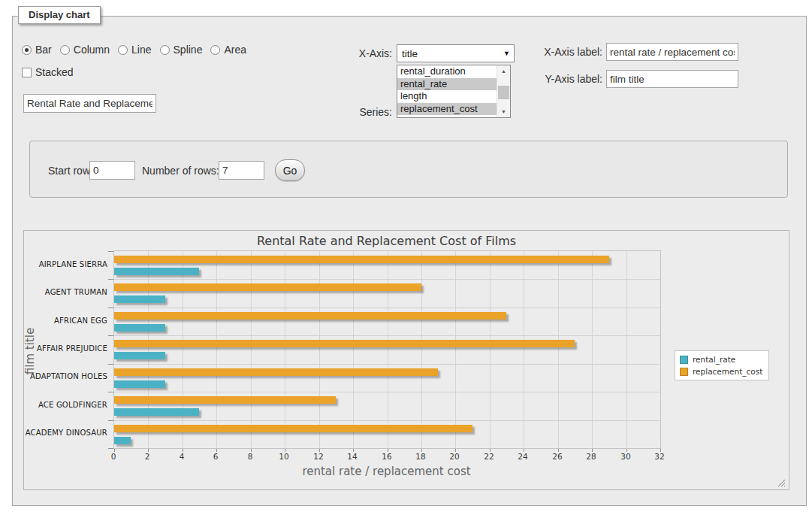 This screenshot has width=812, height=512. Describe the element at coordinates (66, 433) in the screenshot. I see `category-label: ACADEMY DINOSAUR` at that location.